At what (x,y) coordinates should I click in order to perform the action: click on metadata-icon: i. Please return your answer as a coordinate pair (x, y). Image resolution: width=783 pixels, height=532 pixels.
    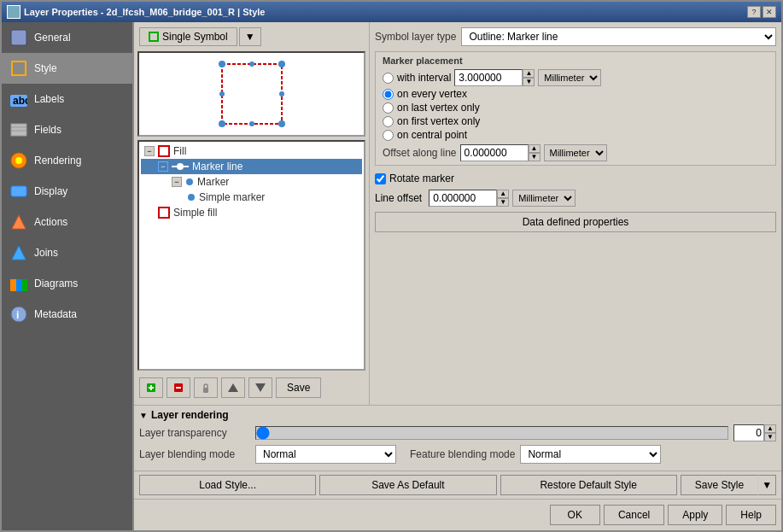
    Looking at the image, I should click on (19, 314).